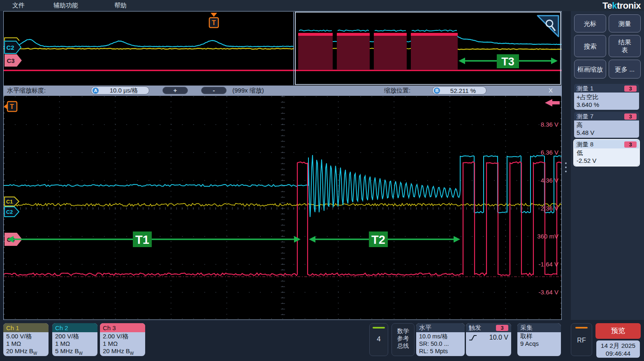  I want to click on t1-label: T1, so click(142, 240).